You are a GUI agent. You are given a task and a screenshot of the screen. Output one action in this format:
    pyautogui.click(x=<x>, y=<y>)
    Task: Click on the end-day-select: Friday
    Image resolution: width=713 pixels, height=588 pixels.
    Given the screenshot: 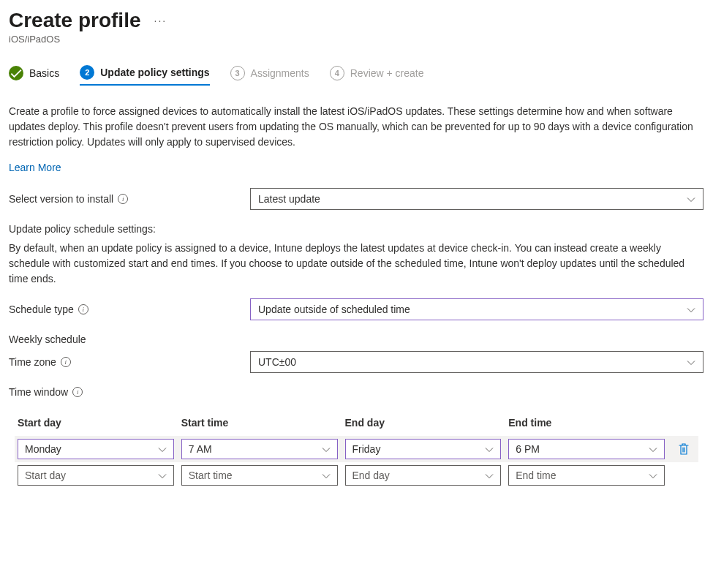 What is the action you would take?
    pyautogui.click(x=423, y=449)
    